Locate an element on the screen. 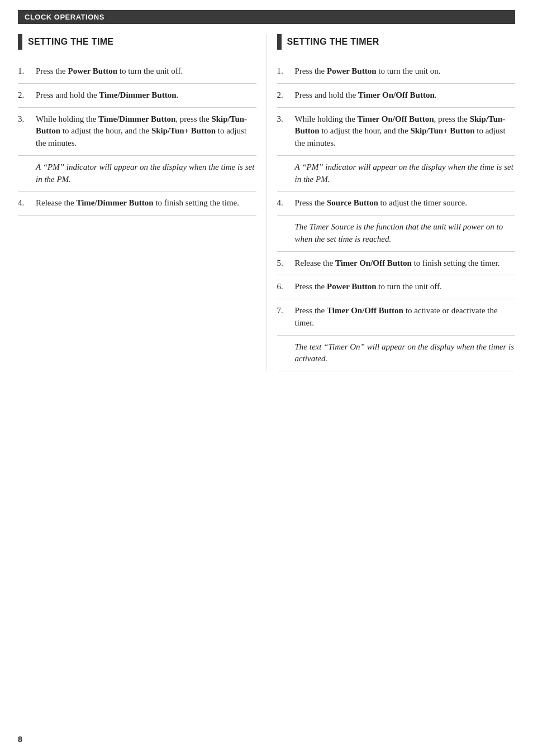 The image size is (533, 756). right-note-1: A “PM” indicator will appear on the disp… is located at coordinates (397, 174).